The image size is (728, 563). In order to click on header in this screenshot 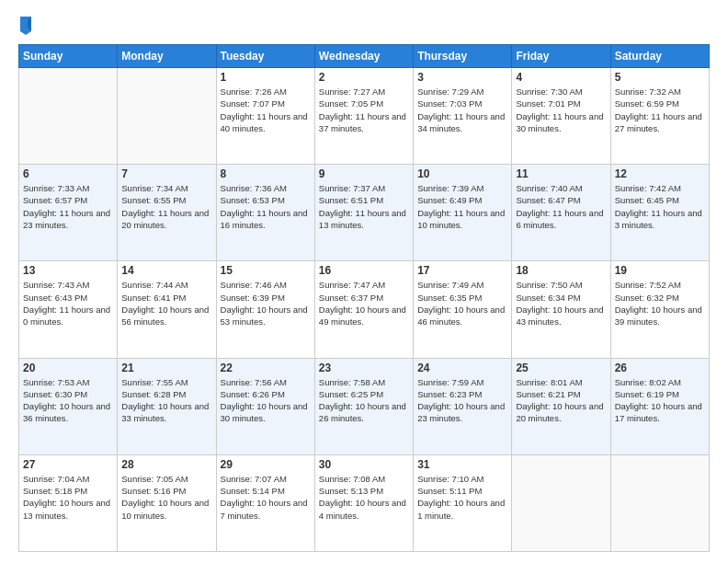, I will do `click(364, 25)`.